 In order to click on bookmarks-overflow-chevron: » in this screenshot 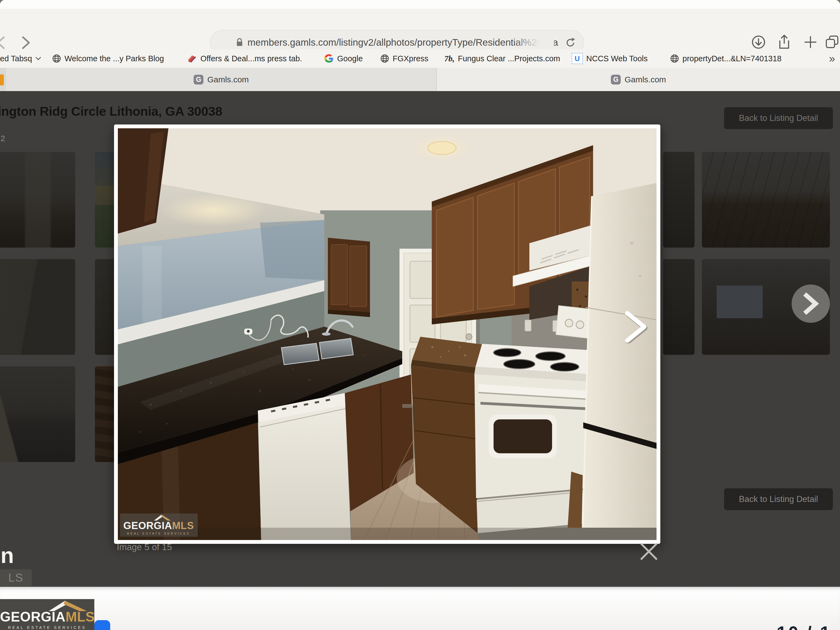, I will do `click(832, 59)`.